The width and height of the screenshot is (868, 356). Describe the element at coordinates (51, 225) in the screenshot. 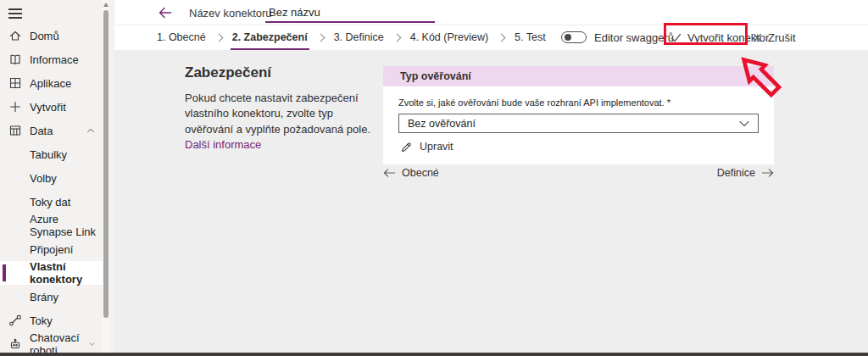

I see `sidebar-item-azure-synapse-link: Azure Synapse Link` at that location.